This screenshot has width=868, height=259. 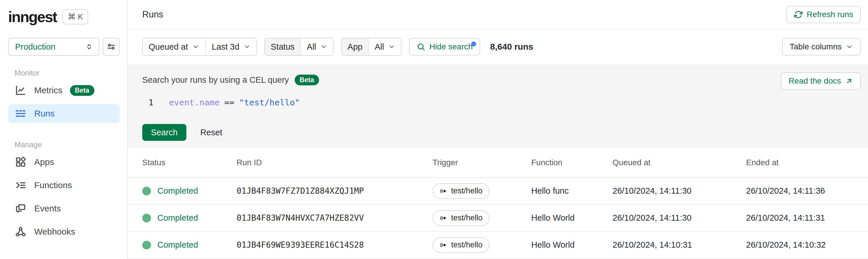 What do you see at coordinates (498, 191) in the screenshot?
I see `table-row: Completed 01JB4F83W7FZ7D1Z884XZQJ1MP tes…` at bounding box center [498, 191].